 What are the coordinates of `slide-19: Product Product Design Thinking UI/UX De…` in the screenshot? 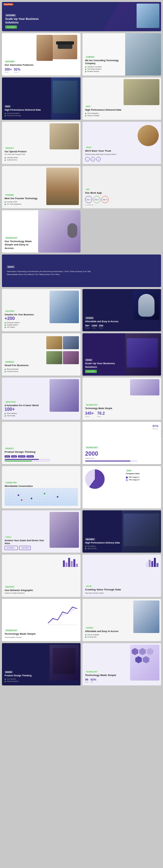 It's located at (41, 443).